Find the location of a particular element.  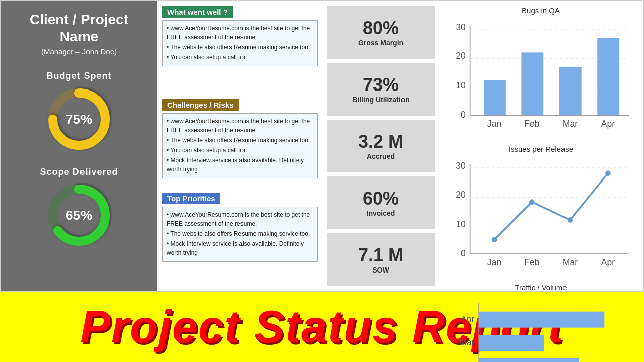

what-went-well-content: www.AceYourResume.com is the best site t… is located at coordinates (240, 43).